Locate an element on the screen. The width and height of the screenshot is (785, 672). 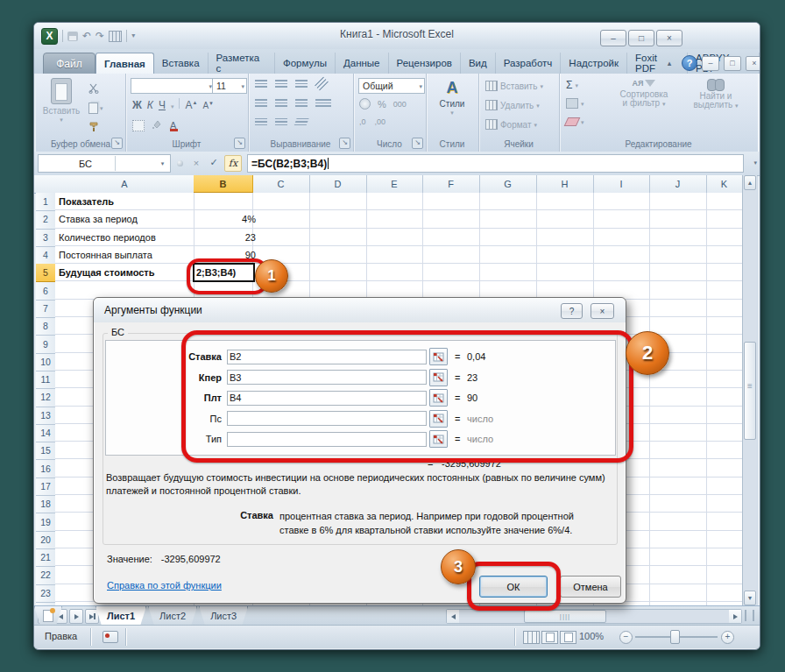
scroll-right-icon is located at coordinates (735, 617).